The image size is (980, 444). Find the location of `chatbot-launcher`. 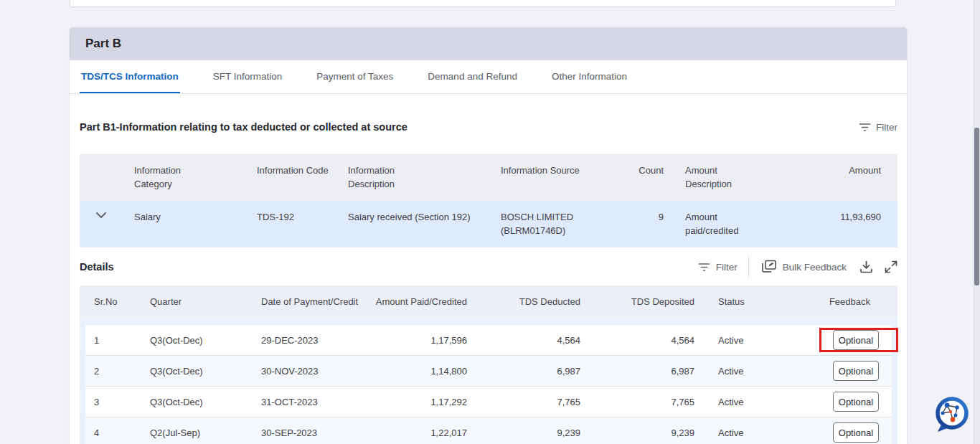

chatbot-launcher is located at coordinates (952, 414).